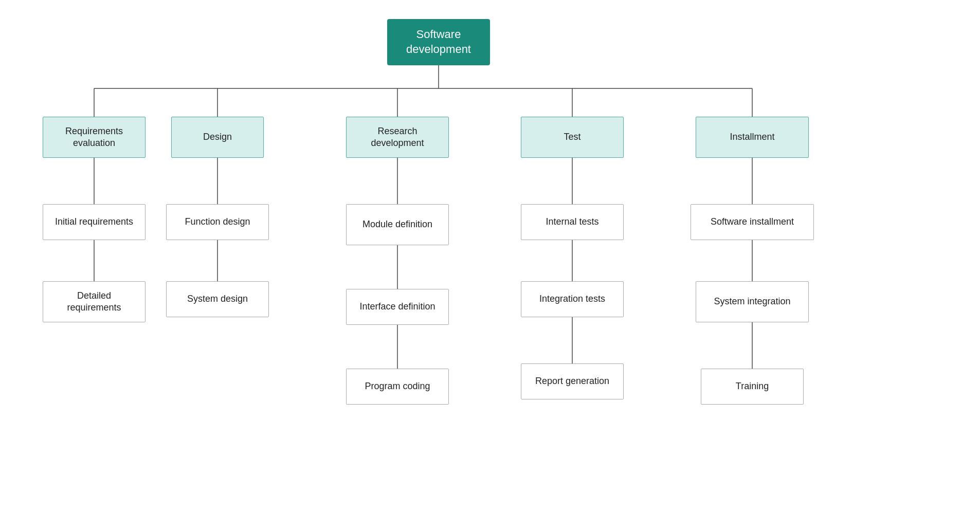 The width and height of the screenshot is (980, 511). Describe the element at coordinates (752, 222) in the screenshot. I see `leaf-software-installment: Software installment` at that location.